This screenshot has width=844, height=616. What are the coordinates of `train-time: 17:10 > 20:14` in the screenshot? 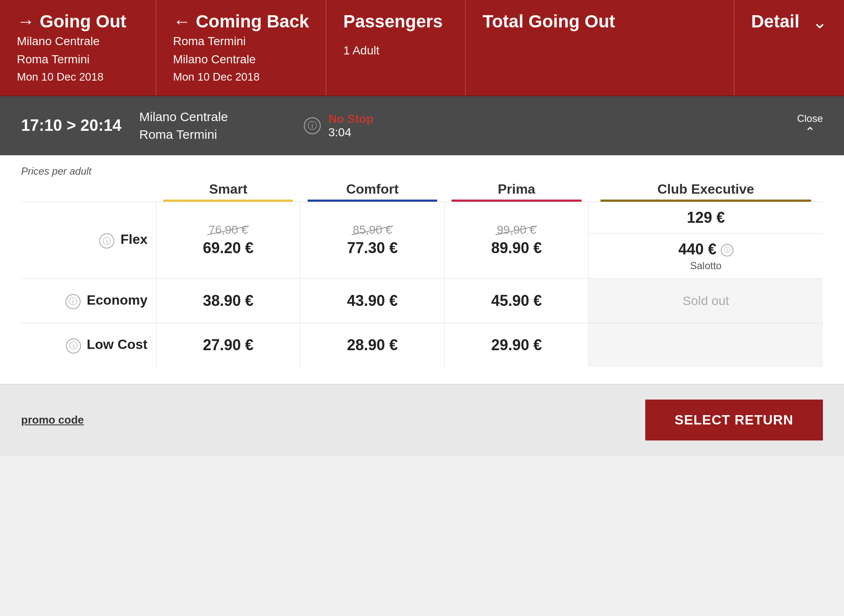 It's located at (80, 126).